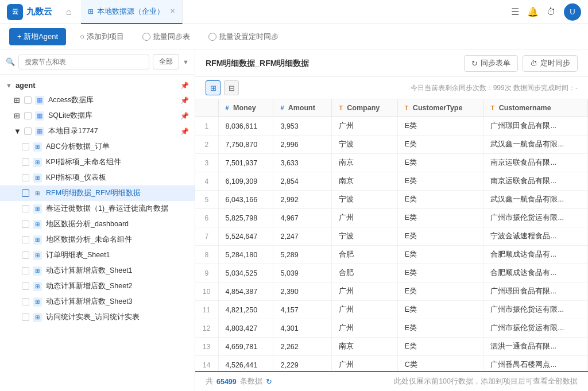 The image size is (588, 391). I want to click on cell-amount: 2,247, so click(303, 237).